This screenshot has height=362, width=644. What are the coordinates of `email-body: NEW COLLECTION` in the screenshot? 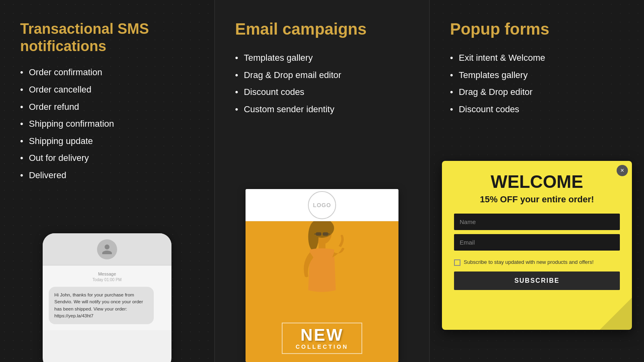 It's located at (322, 292).